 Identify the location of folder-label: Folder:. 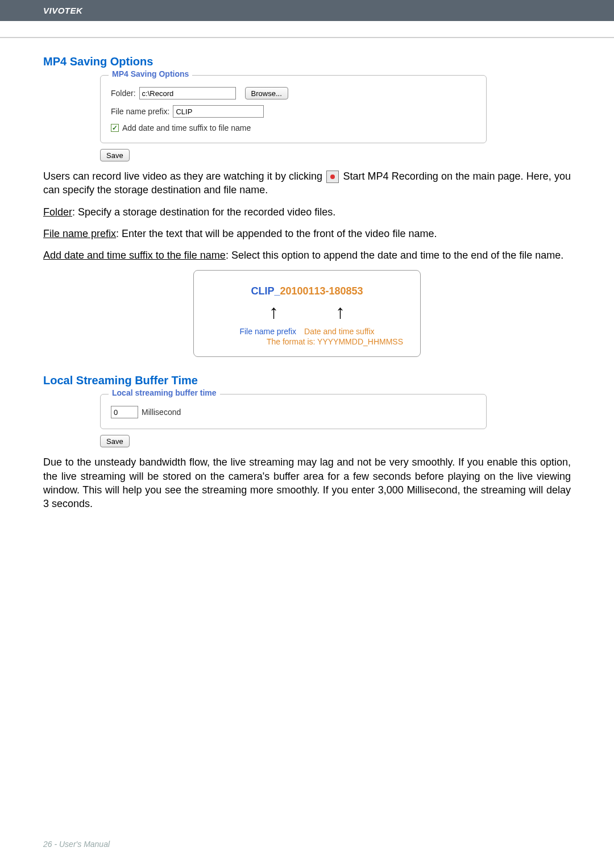
(123, 93).